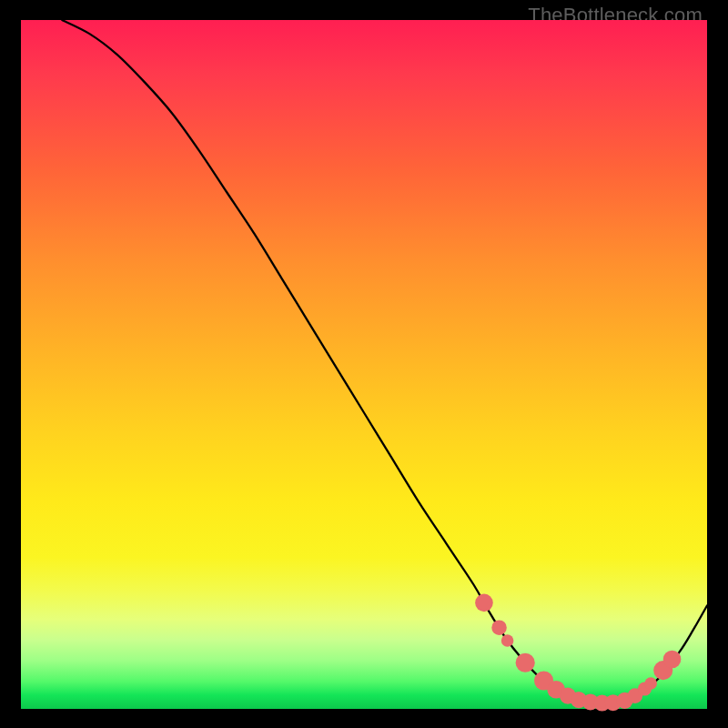  What do you see at coordinates (578, 653) in the screenshot?
I see `curve-dots` at bounding box center [578, 653].